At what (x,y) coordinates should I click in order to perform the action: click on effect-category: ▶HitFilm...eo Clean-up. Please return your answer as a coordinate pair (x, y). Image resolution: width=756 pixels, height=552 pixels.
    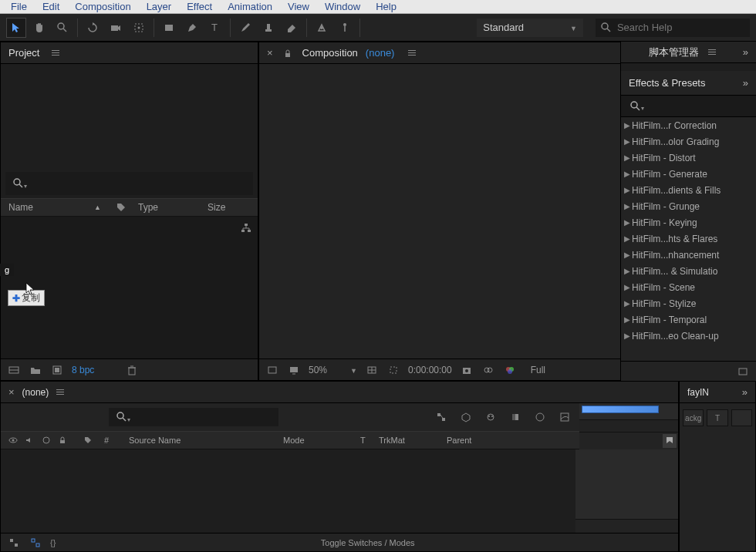
    Looking at the image, I should click on (688, 336).